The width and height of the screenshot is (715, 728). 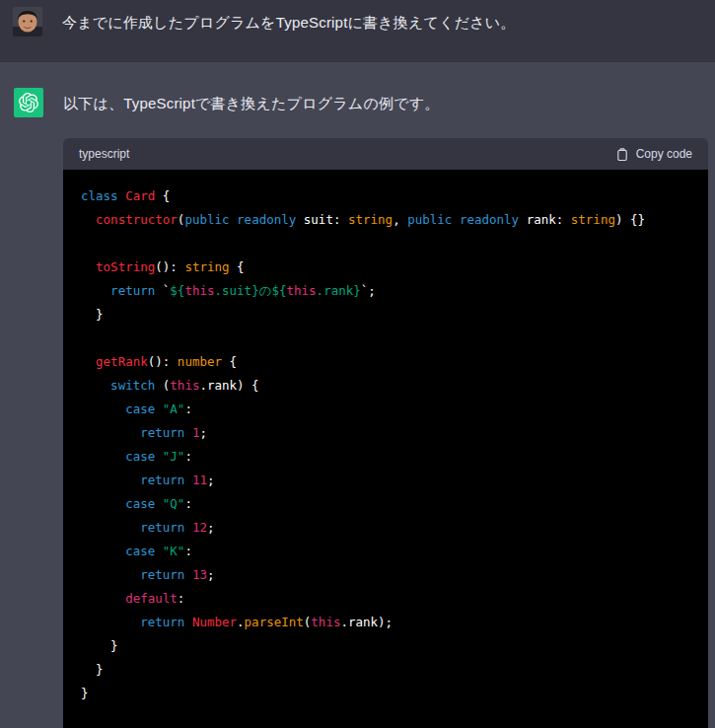 What do you see at coordinates (29, 103) in the screenshot?
I see `openai-logo-icon` at bounding box center [29, 103].